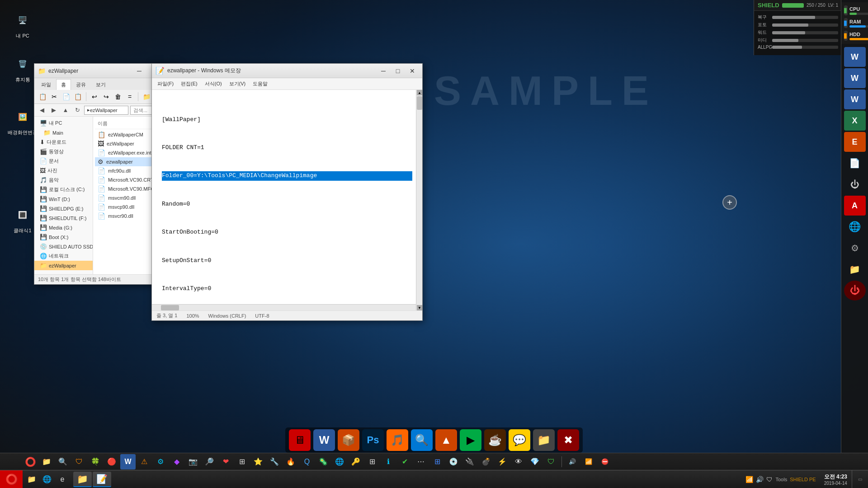 This screenshot has width=868, height=488. Describe the element at coordinates (63, 84) in the screenshot. I see `ribbon-tab-home: 홈` at that location.